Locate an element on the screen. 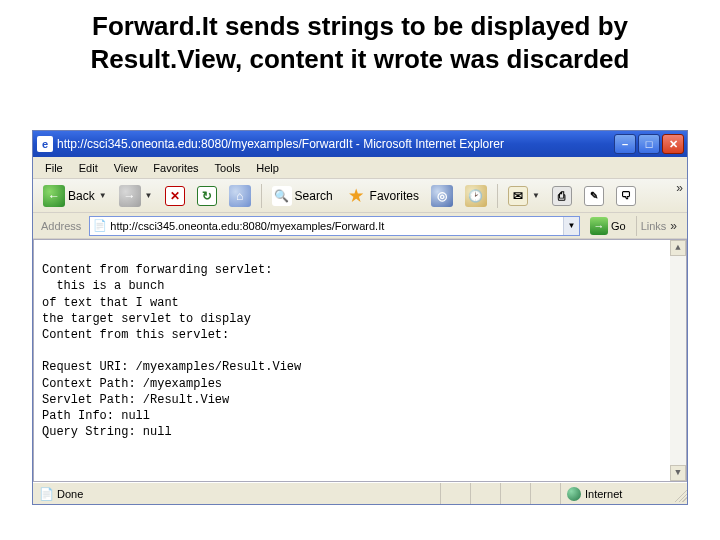 Image resolution: width=720 pixels, height=540 pixels. forward-icon: → is located at coordinates (130, 196).